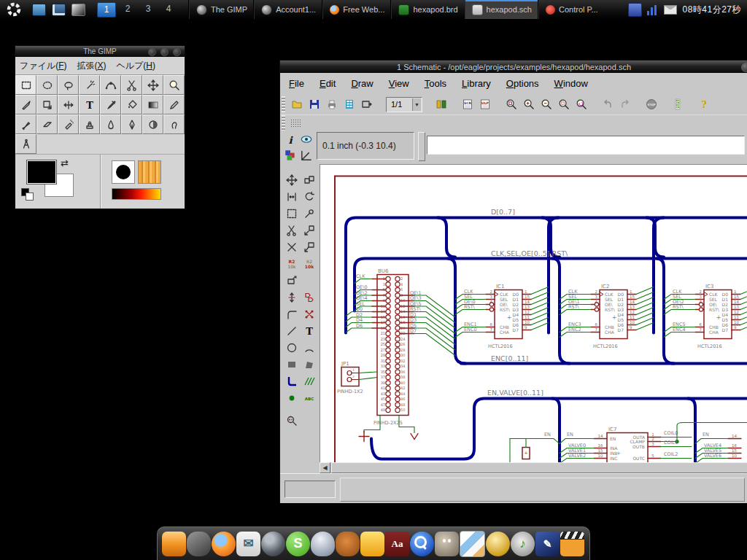 The image size is (747, 560). What do you see at coordinates (111, 105) in the screenshot?
I see `color-picker-tool-button` at bounding box center [111, 105].